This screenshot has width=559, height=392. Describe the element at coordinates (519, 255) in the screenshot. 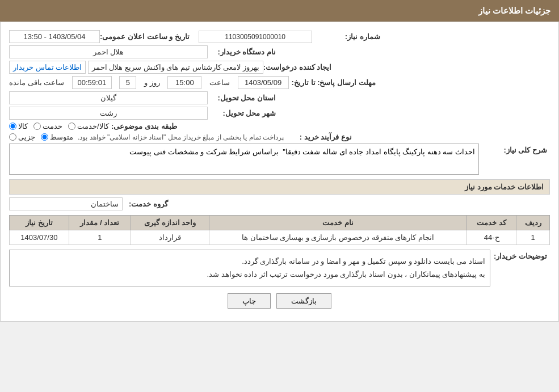

I see `tazihaat-label: توضیحات خریدار:` at that location.